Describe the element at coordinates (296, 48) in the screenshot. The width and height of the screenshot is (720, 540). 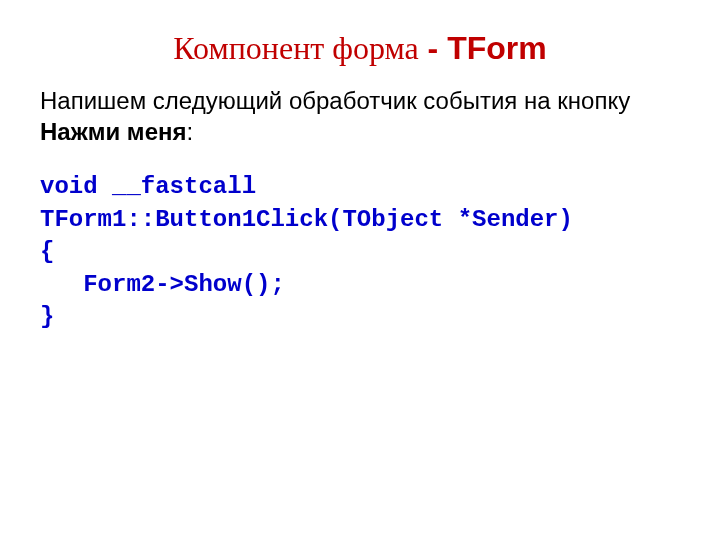
I see `title-text-serif: Компонент форма` at that location.